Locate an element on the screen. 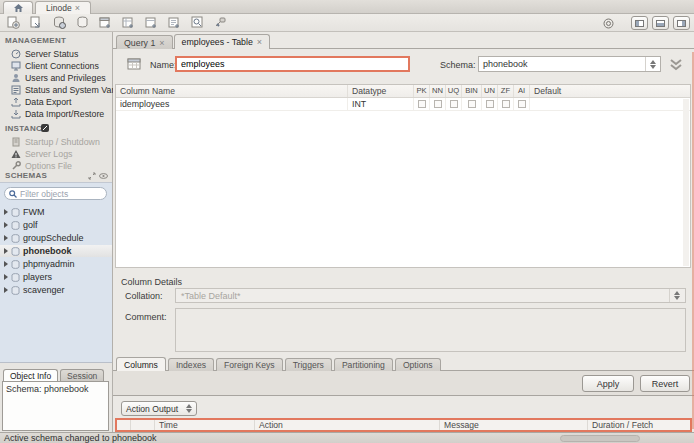  checkbox-ai is located at coordinates (522, 104).